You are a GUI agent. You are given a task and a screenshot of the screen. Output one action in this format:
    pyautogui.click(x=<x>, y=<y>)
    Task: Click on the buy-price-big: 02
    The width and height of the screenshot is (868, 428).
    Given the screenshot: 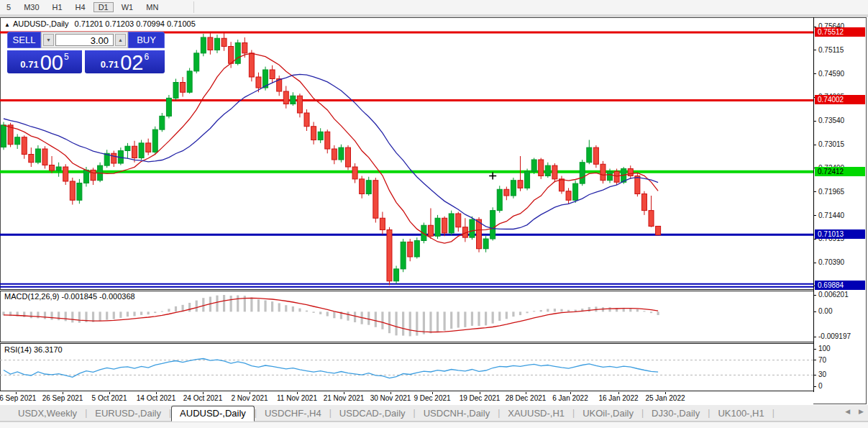 What is the action you would take?
    pyautogui.click(x=132, y=63)
    